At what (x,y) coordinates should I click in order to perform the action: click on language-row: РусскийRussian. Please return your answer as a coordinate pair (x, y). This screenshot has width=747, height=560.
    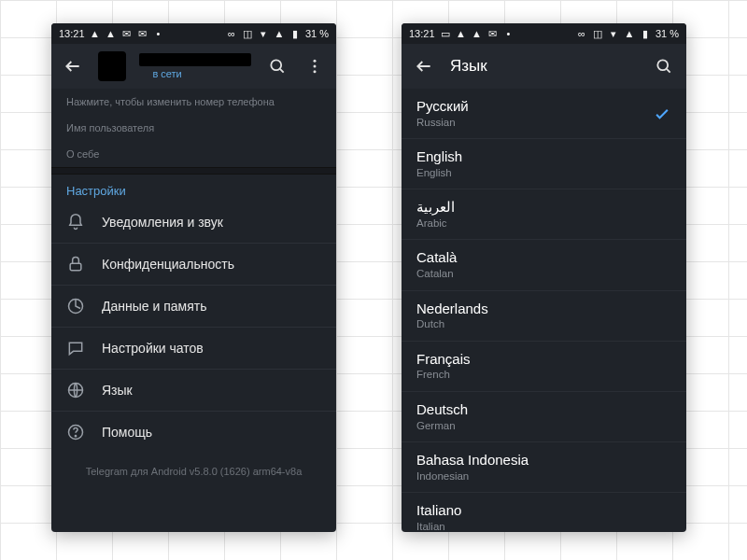
    Looking at the image, I should click on (543, 114).